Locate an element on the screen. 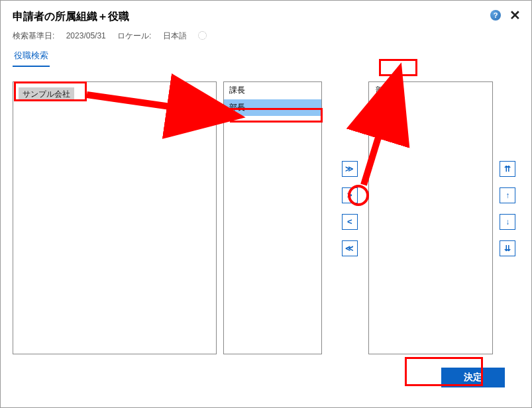 Image resolution: width=532 pixels, height=408 pixels. locale-value: 日本語 is located at coordinates (175, 36).